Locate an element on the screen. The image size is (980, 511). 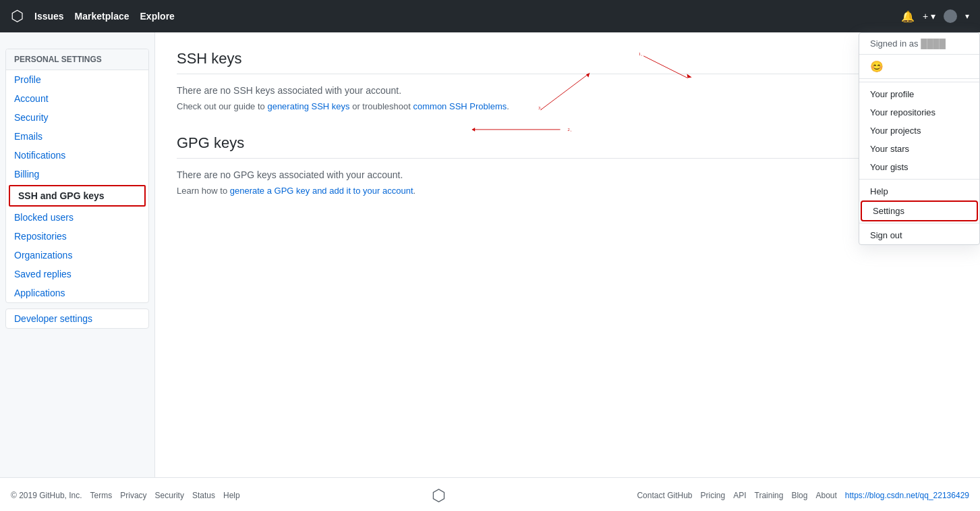
gpg-guide-main-link: generate a GPG key and add it to your ac… is located at coordinates (322, 190).